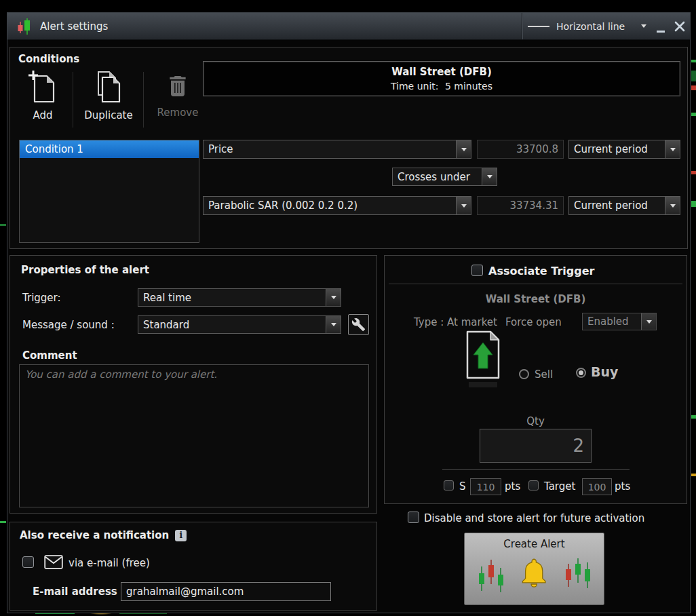 This screenshot has width=696, height=616. Describe the element at coordinates (239, 297) in the screenshot. I see `trigger-mode-dropdown: Real time` at that location.